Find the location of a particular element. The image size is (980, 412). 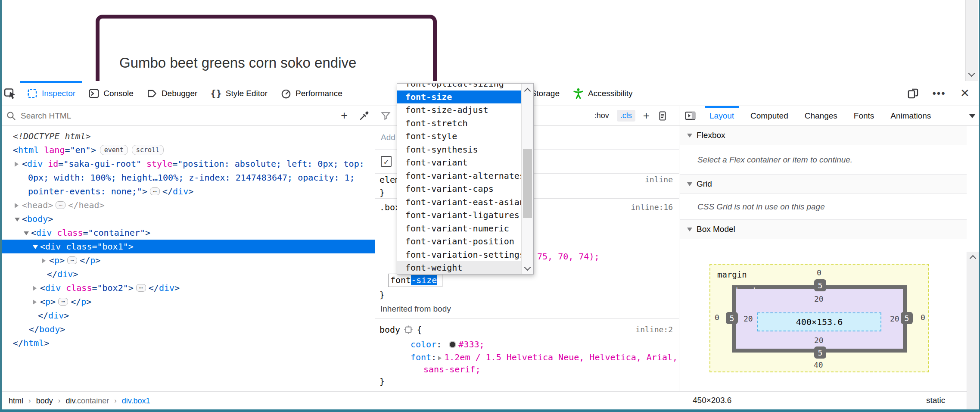

event-badge: event is located at coordinates (114, 150).